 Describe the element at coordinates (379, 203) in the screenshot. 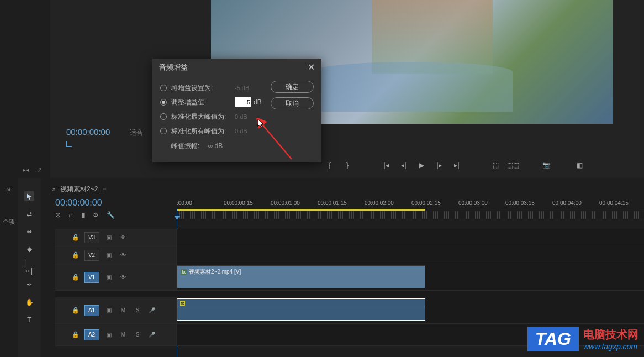

I see `time-label: 00:00:02:00` at that location.